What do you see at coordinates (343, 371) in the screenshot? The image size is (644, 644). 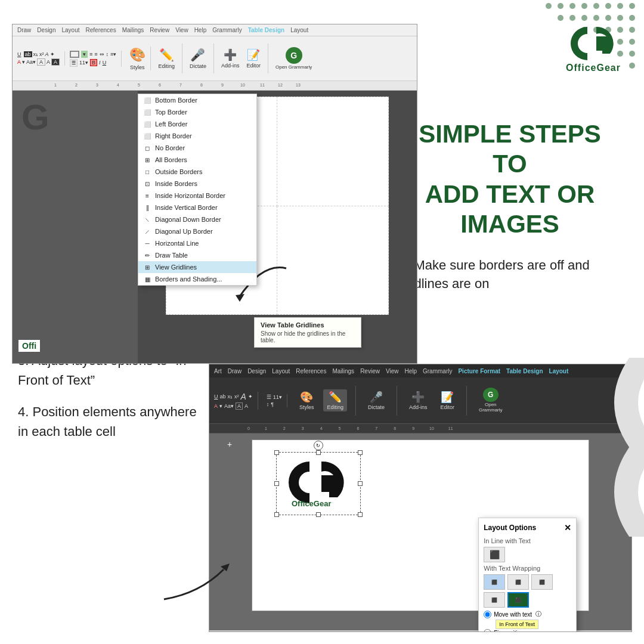 I see `dark-tab-mailings: Mailings` at bounding box center [343, 371].